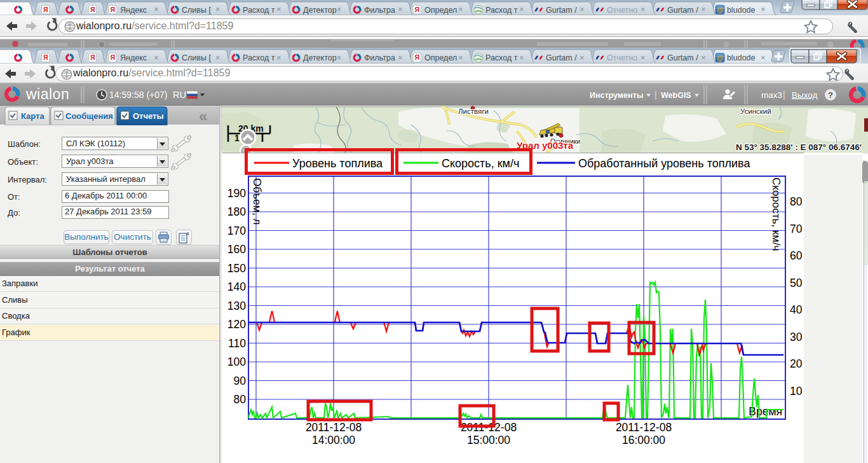 The image size is (868, 463). Describe the element at coordinates (47, 94) in the screenshot. I see `svg-text: wialon` at that location.